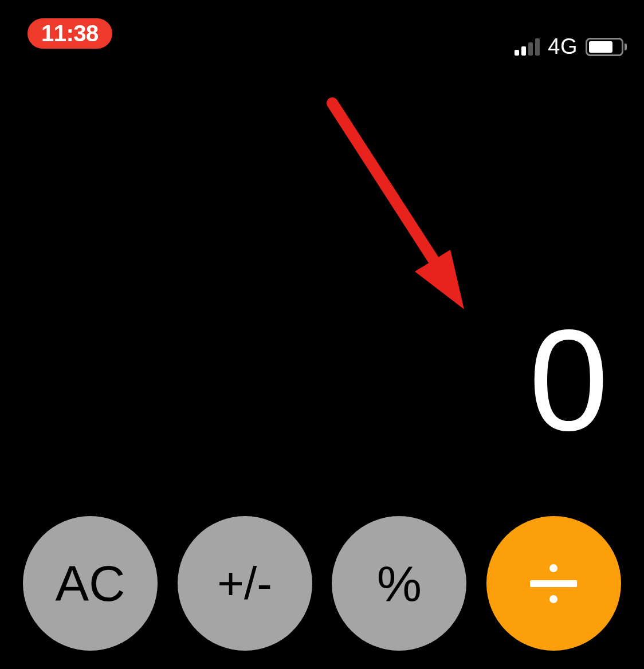 This screenshot has width=644, height=669. What do you see at coordinates (407, 212) in the screenshot?
I see `annotation-arrow-icon` at bounding box center [407, 212].